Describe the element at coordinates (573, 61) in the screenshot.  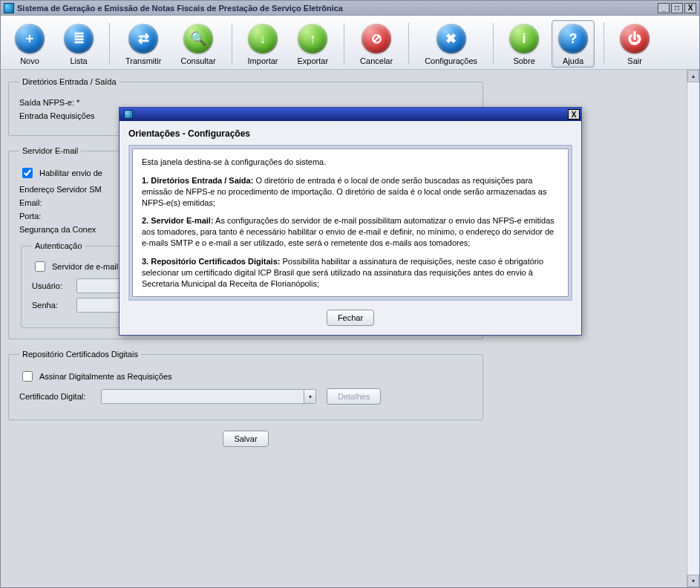
I see `ajuda-label: Ajuda` at that location.